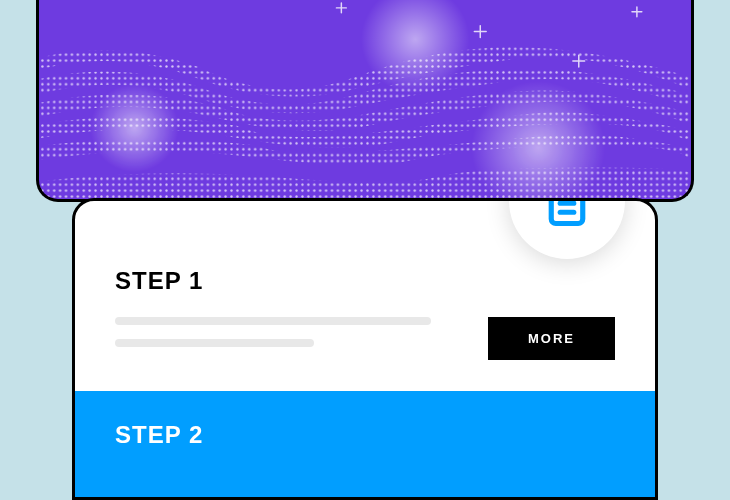 Image resolution: width=730 pixels, height=500 pixels. What do you see at coordinates (365, 281) in the screenshot?
I see `step-1-title: STEP 1` at bounding box center [365, 281].